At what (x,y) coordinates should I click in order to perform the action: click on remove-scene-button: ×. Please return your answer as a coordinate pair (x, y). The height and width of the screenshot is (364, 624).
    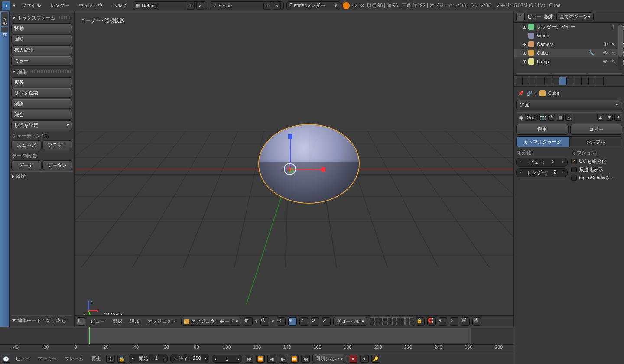
    Looking at the image, I should click on (277, 6).